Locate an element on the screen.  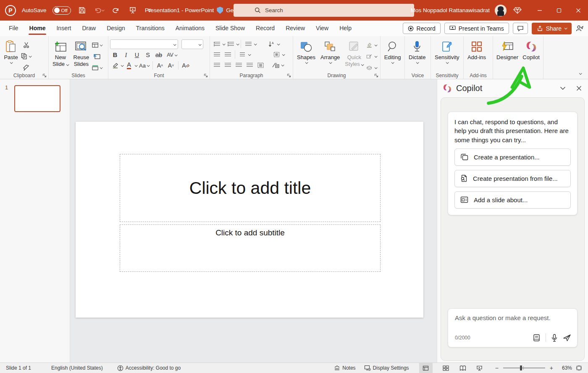
increase-indent-button is located at coordinates (228, 55).